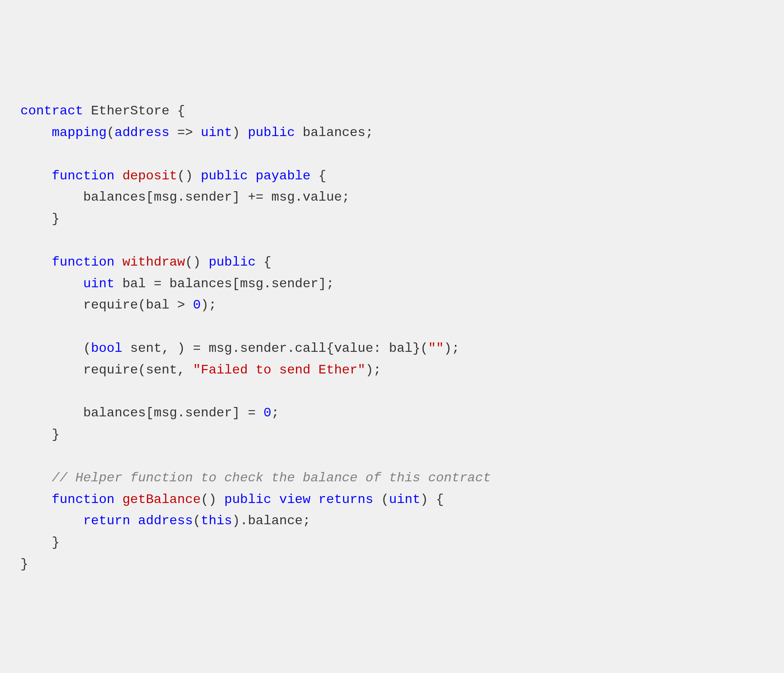  Describe the element at coordinates (162, 499) in the screenshot. I see `function-getbalance: getBalance` at that location.